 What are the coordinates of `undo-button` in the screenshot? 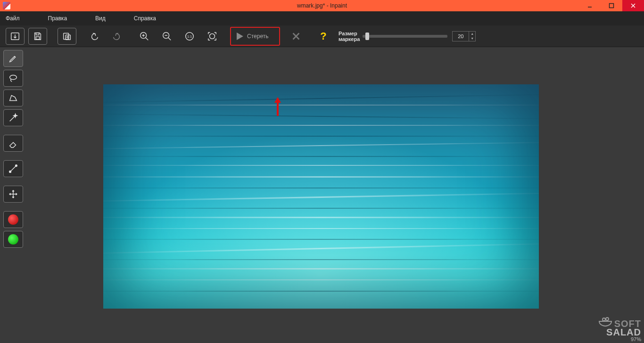 It's located at (94, 36).